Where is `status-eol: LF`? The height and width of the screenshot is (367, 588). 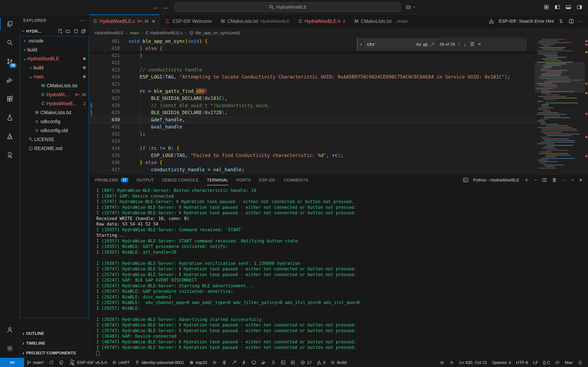 status-eol: LF is located at coordinates (536, 362).